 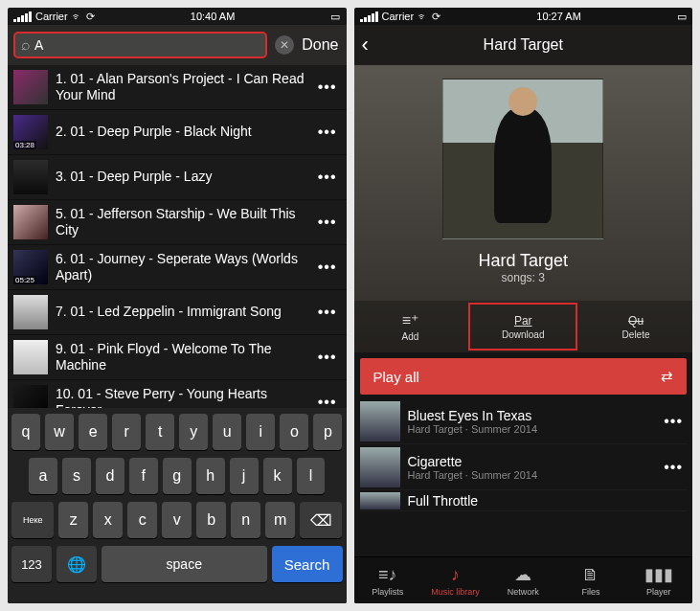 I want to click on tab-player: ▮▮▮ Player, so click(x=659, y=580).